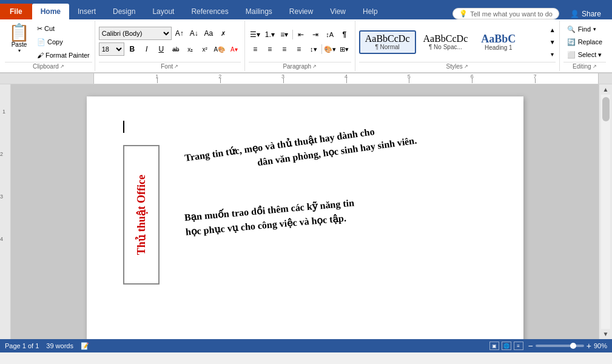  I want to click on borders-button: ⊞▾, so click(345, 49).